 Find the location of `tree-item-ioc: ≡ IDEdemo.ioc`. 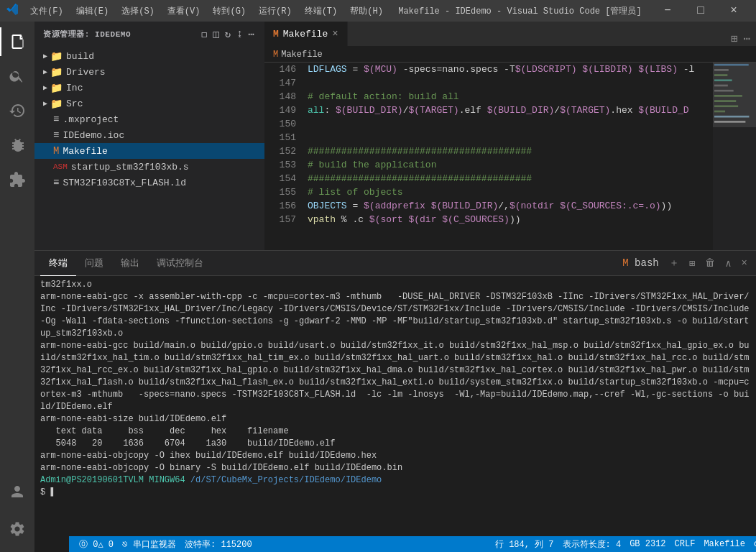

tree-item-ioc: ≡ IDEdemo.ioc is located at coordinates (149, 135).